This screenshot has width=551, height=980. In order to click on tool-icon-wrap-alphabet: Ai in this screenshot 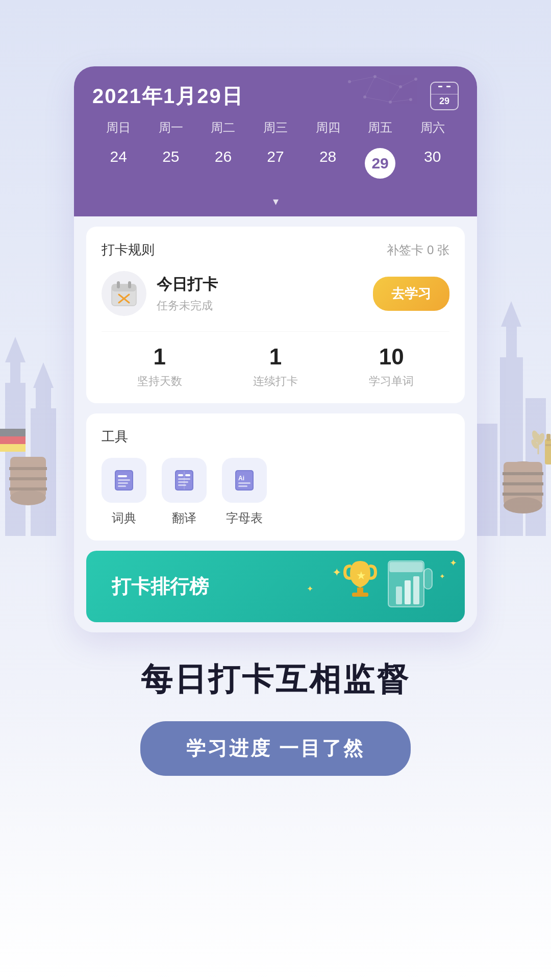, I will do `click(244, 480)`.